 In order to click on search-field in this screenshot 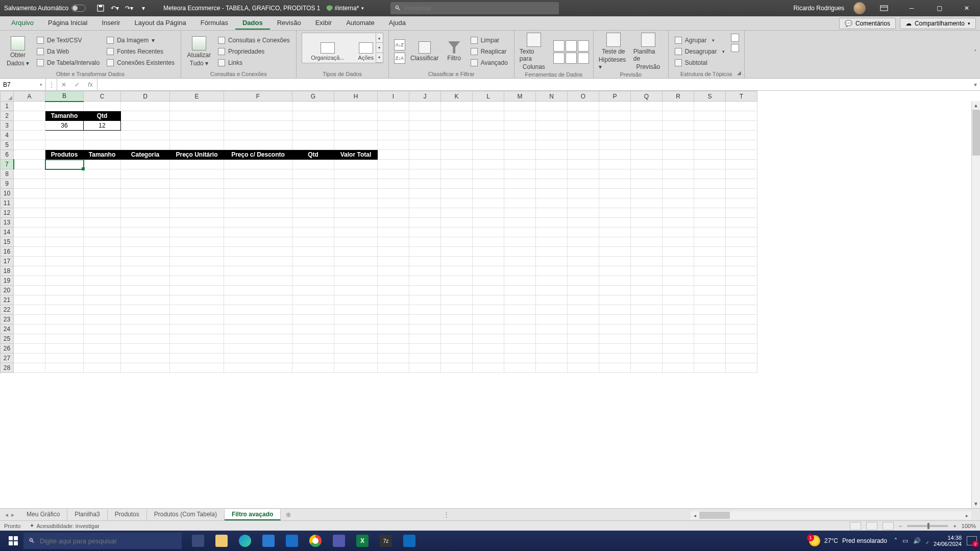, I will do `click(480, 8)`.